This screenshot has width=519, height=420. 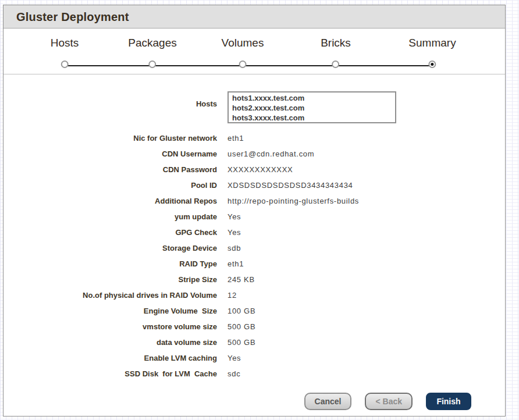 I want to click on hosts-value: hots1.xxxx.test.com hots2.xxxx.test.com …, so click(x=312, y=107).